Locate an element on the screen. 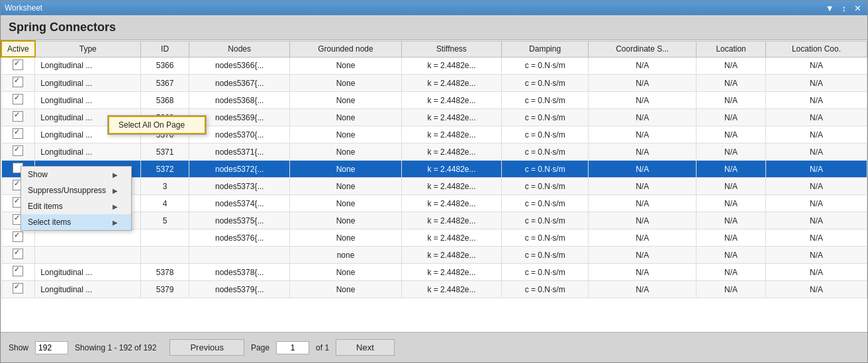 The height and width of the screenshot is (363, 868). table-row: Longitudinal ...5367nodes5367{...Nonek =… is located at coordinates (434, 83).